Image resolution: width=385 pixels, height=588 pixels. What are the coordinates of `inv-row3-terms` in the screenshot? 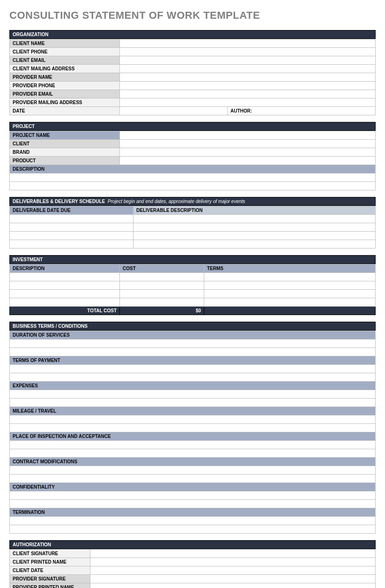 It's located at (290, 294).